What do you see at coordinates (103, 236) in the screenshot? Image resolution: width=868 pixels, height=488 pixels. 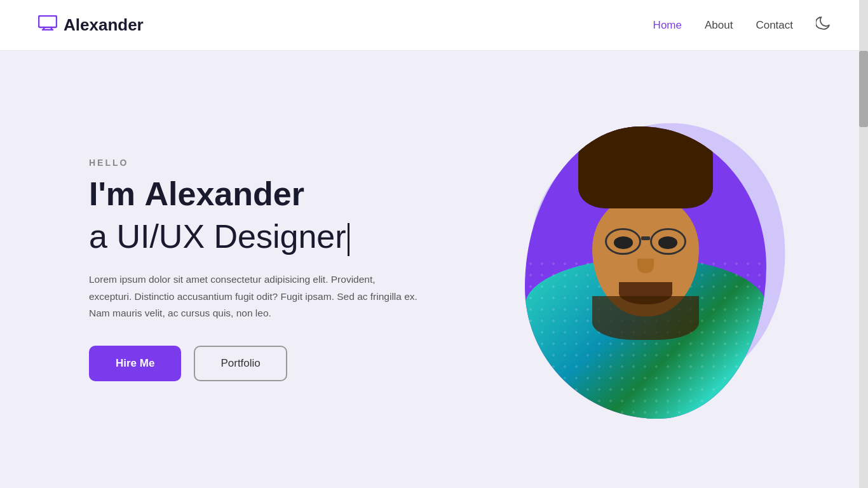 I see `subtitle-prefix: a` at bounding box center [103, 236].